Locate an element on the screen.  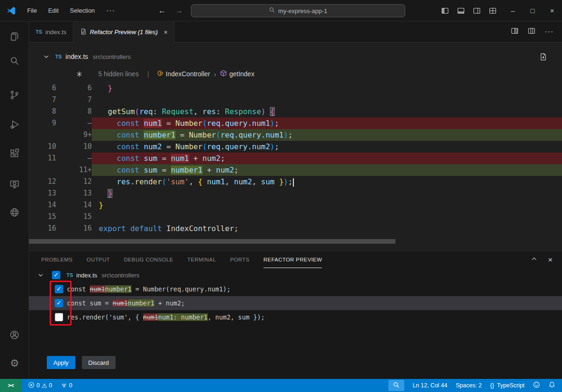
maximize-button: □ is located at coordinates (533, 11).